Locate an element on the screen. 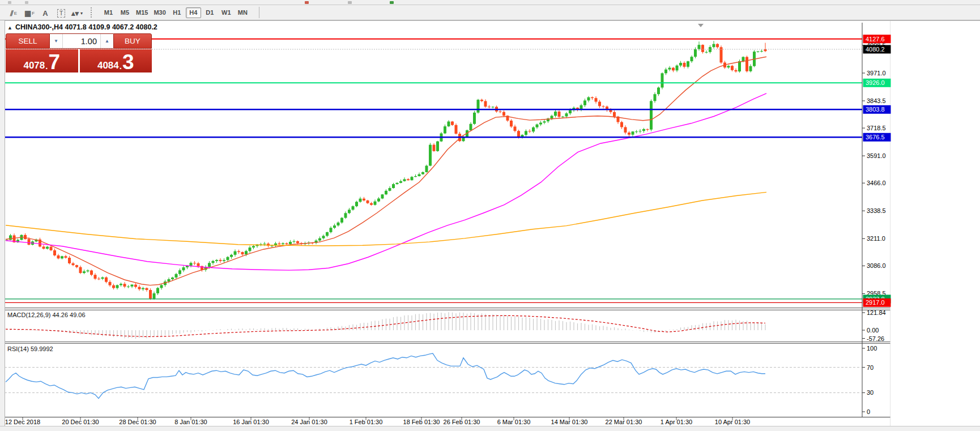 Image resolution: width=980 pixels, height=431 pixels. timeframe-button-m1: M1 is located at coordinates (109, 12).